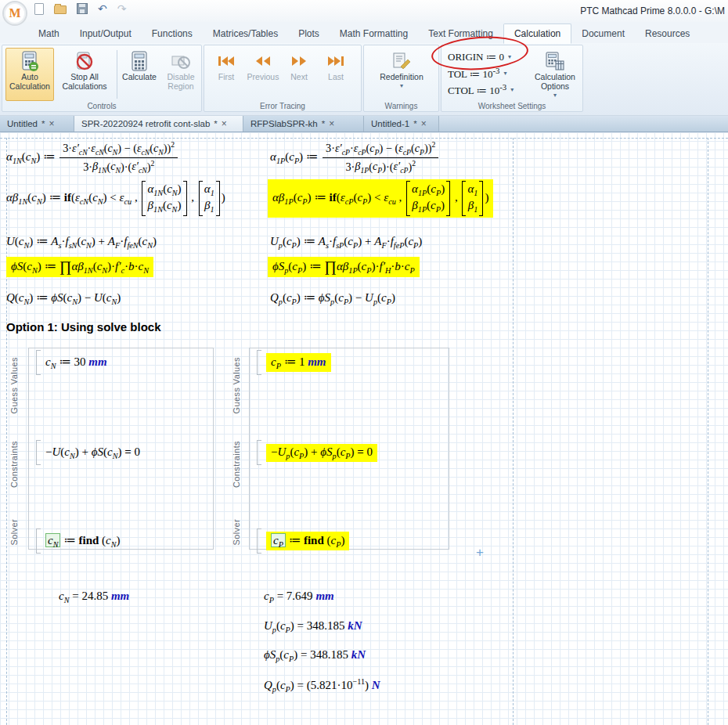 Image resolution: width=728 pixels, height=725 pixels. Describe the element at coordinates (102, 106) in the screenshot. I see `controls-group-label: Controls` at that location.